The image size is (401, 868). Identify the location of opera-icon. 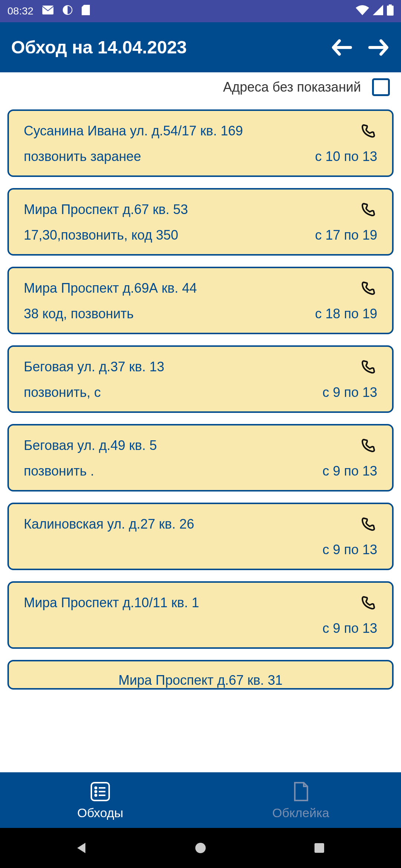
(68, 11).